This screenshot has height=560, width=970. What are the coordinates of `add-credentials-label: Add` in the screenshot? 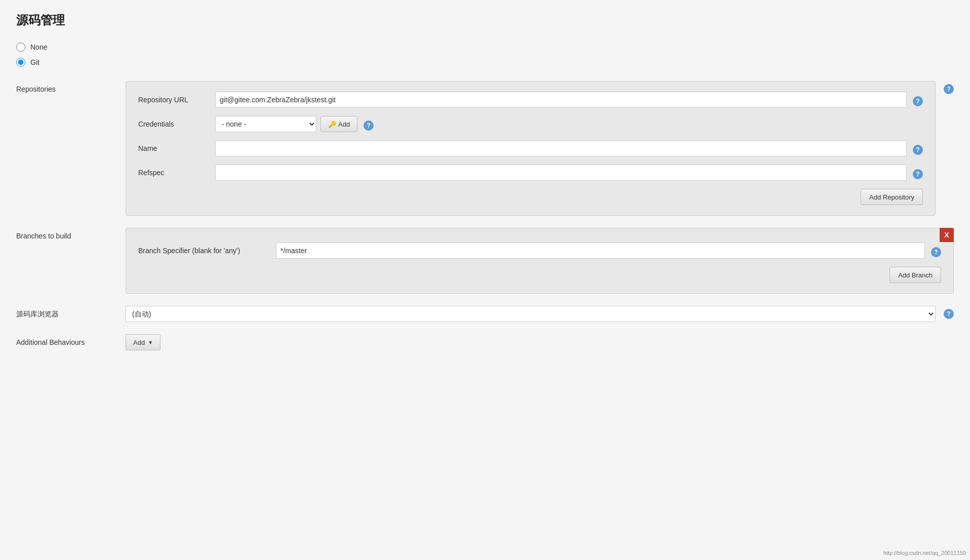 It's located at (344, 125).